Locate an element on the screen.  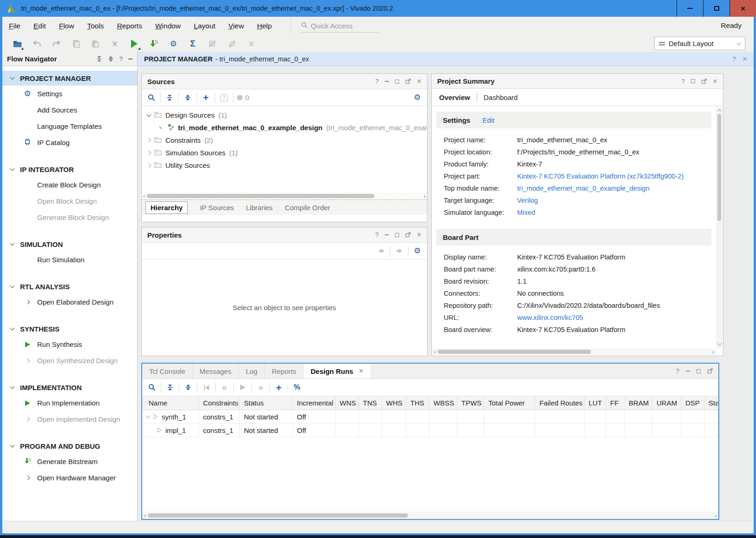
tab-messages: Messages is located at coordinates (216, 371).